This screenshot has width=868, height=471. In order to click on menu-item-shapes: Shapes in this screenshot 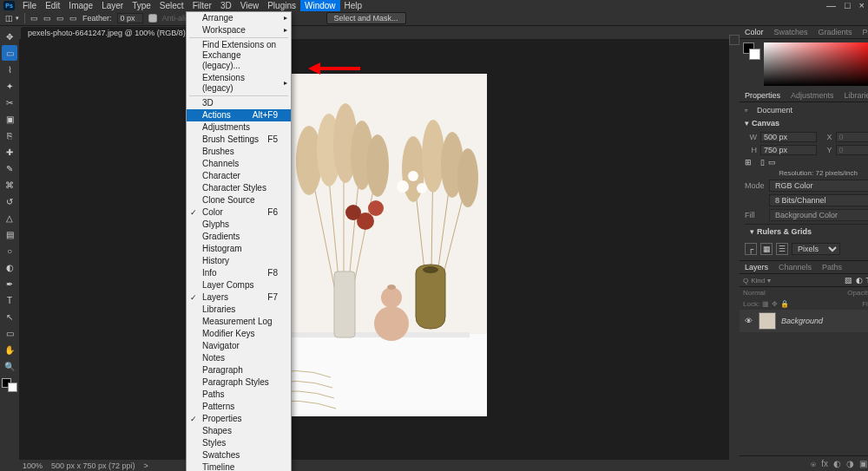, I will do `click(239, 431)`.